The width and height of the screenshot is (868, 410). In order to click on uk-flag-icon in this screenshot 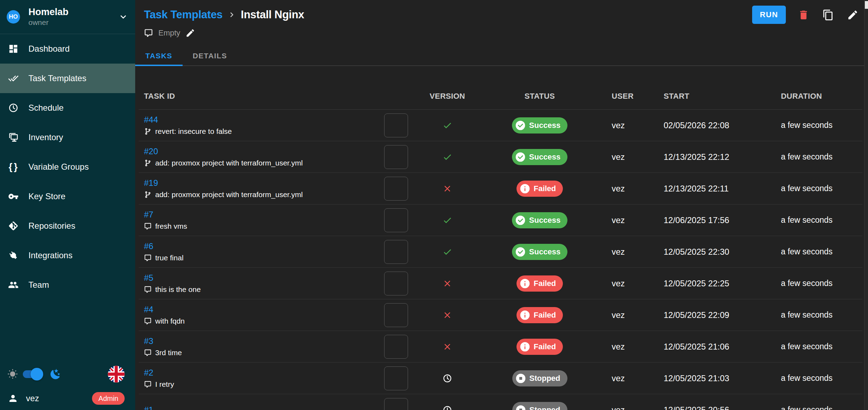, I will do `click(116, 374)`.